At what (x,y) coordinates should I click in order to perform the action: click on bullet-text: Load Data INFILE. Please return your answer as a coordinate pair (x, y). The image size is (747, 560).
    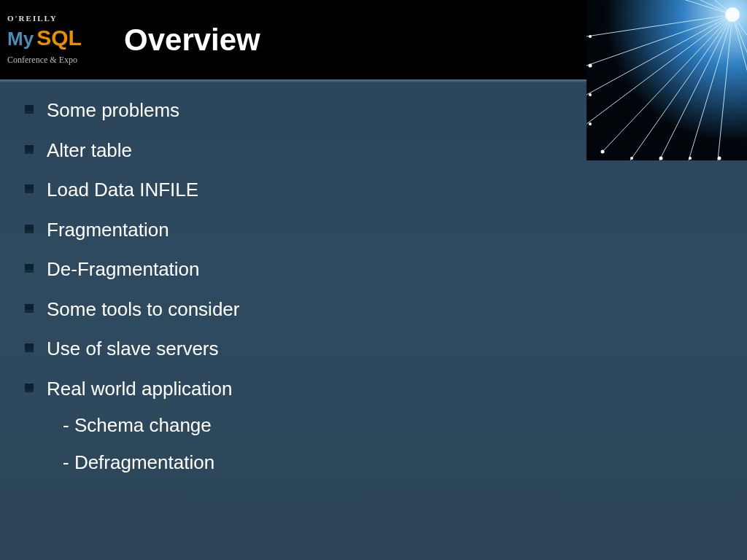
    Looking at the image, I should click on (123, 190).